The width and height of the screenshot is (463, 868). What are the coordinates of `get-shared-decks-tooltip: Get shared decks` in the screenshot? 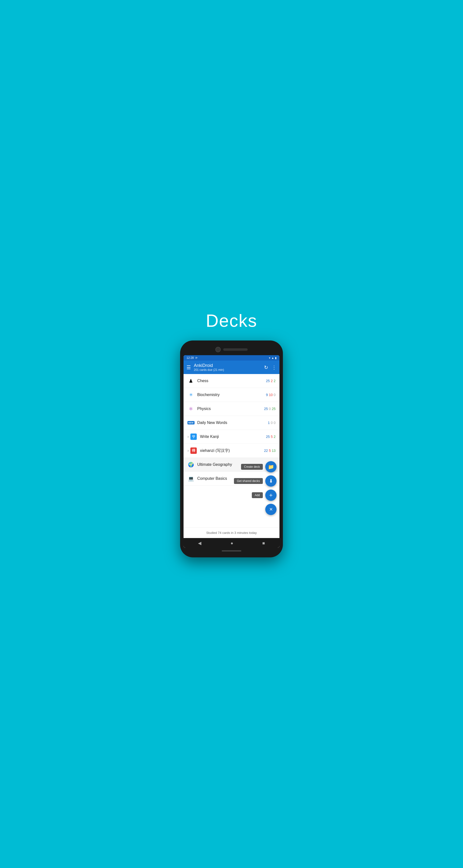 It's located at (248, 481).